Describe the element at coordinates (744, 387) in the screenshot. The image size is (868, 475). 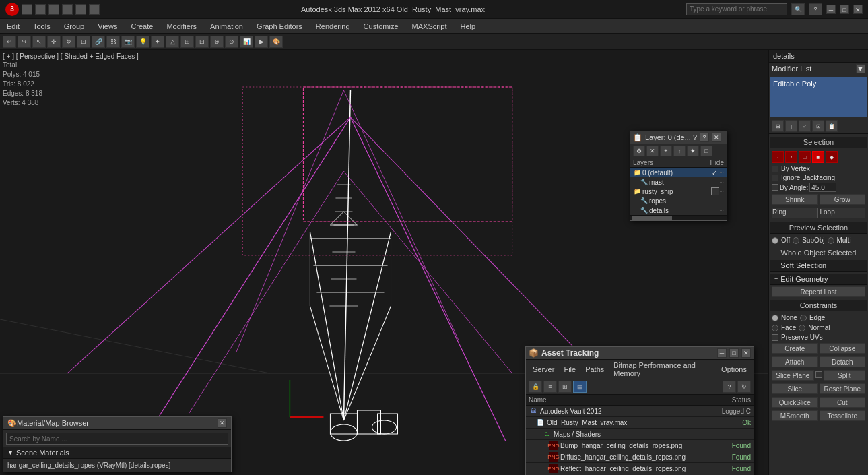
I see `asset-tb-refresh-btn: ↻` at that location.